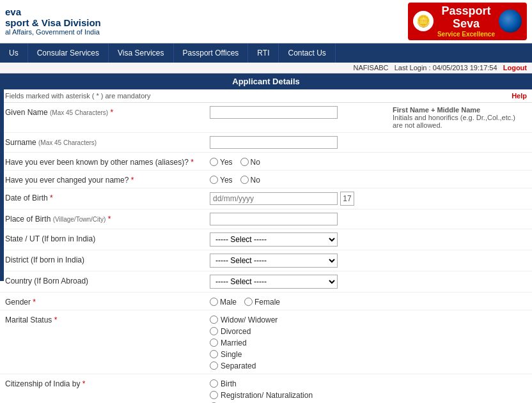 Image resolution: width=532 pixels, height=403 pixels. What do you see at coordinates (107, 259) in the screenshot?
I see `district-label: District (If born in India)` at bounding box center [107, 259].